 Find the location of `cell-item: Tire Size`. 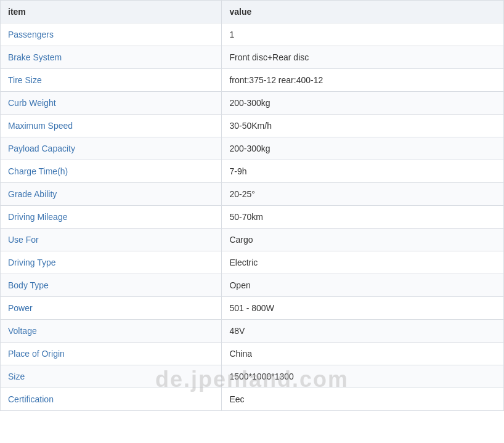

cell-item: Tire Size is located at coordinates (111, 80).